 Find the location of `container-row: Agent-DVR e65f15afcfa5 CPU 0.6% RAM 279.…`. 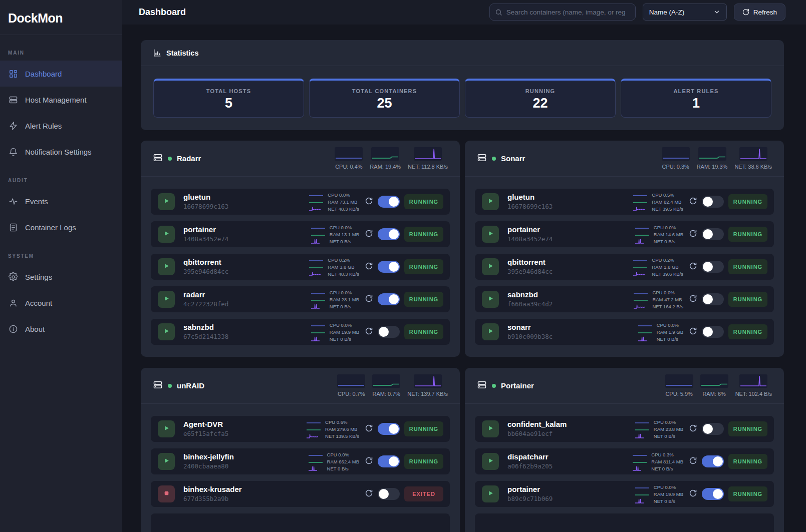

container-row: Agent-DVR e65f15afcfa5 CPU 0.6% RAM 279.… is located at coordinates (301, 429).